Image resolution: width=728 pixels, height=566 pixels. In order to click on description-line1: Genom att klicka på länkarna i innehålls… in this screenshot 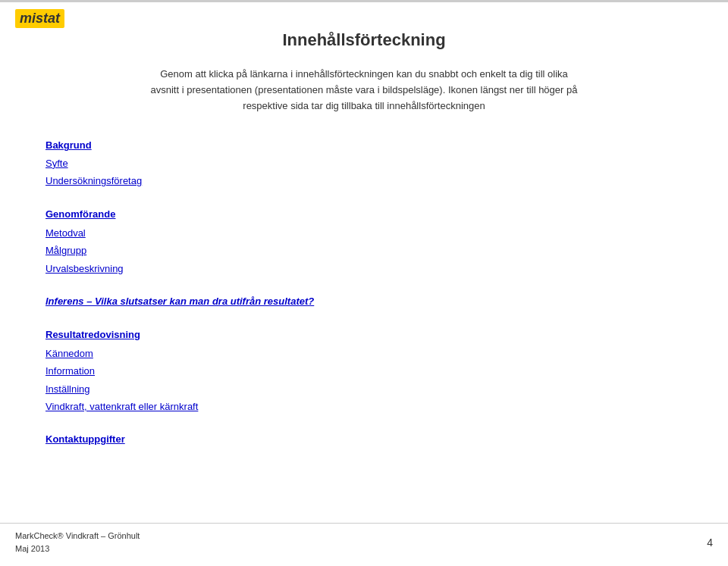, I will do `click(364, 74)`.